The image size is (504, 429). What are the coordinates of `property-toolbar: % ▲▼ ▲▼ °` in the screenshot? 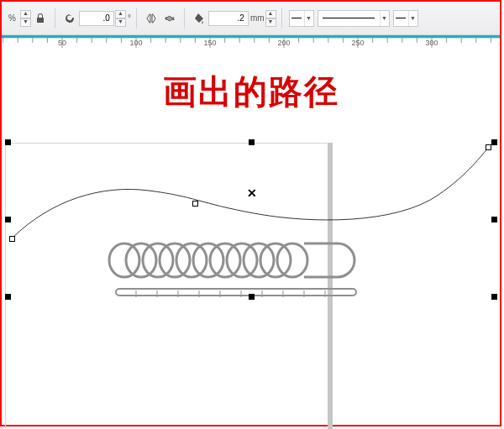 It's located at (250, 18).